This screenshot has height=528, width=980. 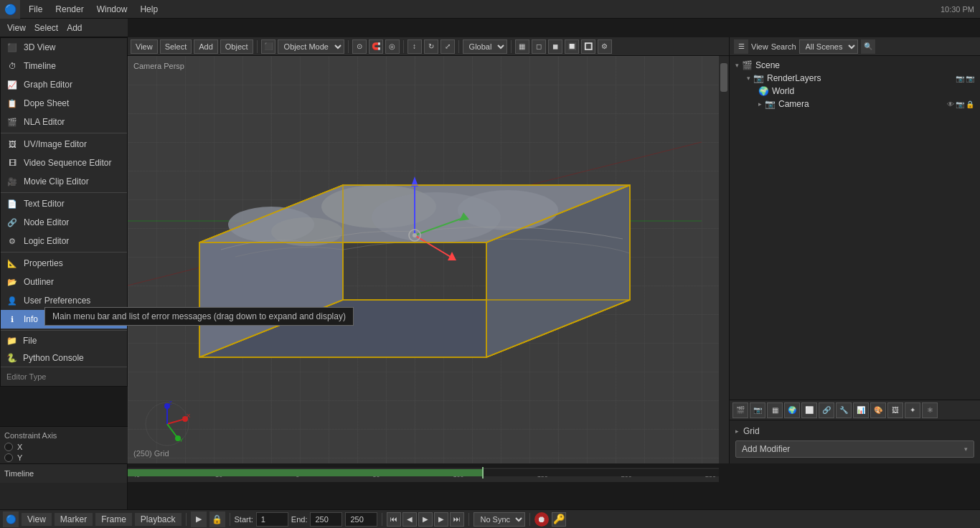 I want to click on menu-item-outliner: 📂 Outliner, so click(x=64, y=282).